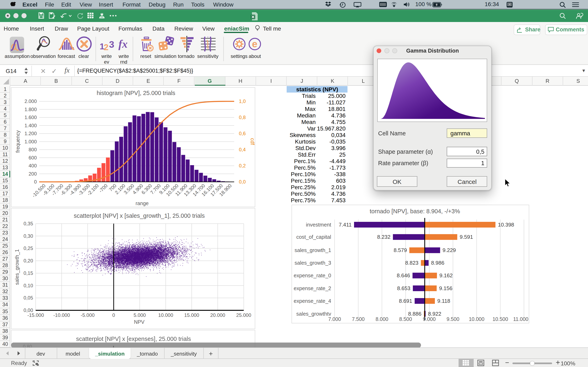 The height and width of the screenshot is (367, 588). What do you see at coordinates (382, 319) in the screenshot?
I see `svg-text: 8.000` at bounding box center [382, 319].